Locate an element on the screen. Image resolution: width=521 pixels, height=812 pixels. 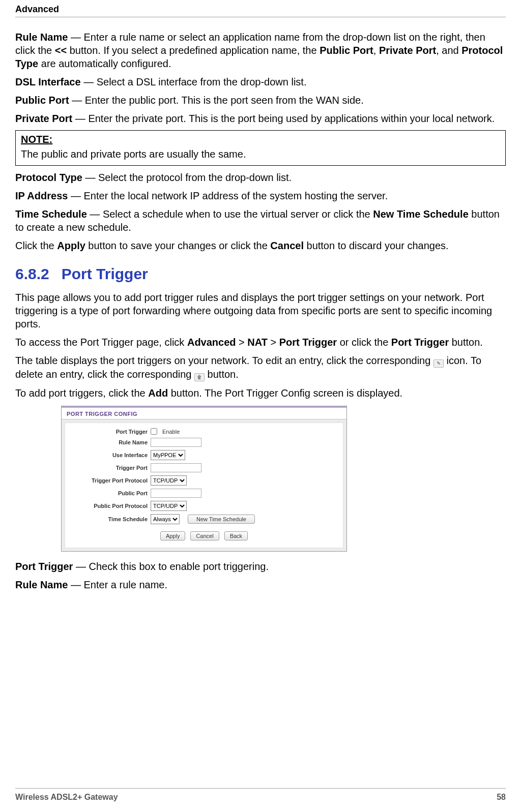
text: — Select a DSL interface from the drop-d… is located at coordinates (194, 82).